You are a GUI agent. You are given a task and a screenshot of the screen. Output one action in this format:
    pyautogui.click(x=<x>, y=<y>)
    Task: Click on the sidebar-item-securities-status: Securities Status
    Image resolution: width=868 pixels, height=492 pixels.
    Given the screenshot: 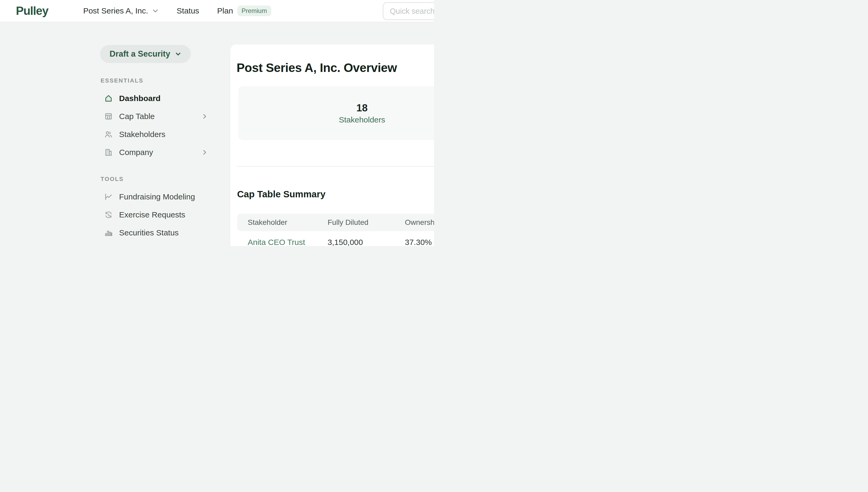 What is the action you would take?
    pyautogui.click(x=158, y=232)
    